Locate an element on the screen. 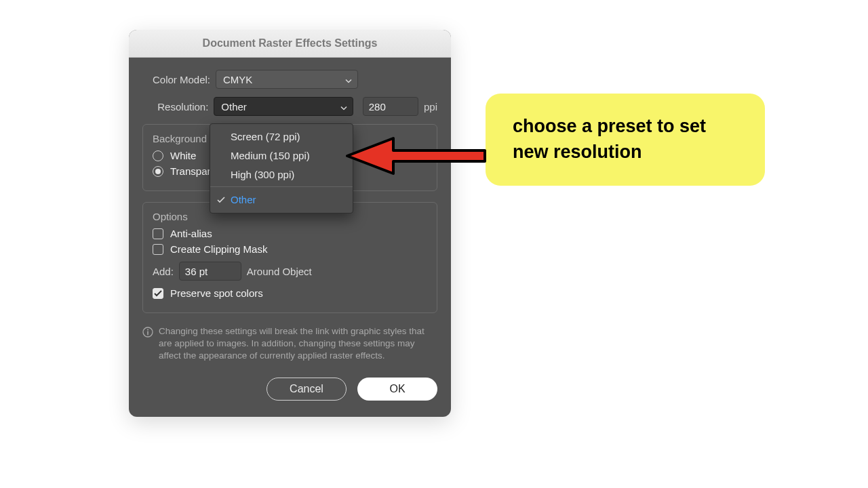 The height and width of the screenshot is (488, 868). menu-item-label: Screen (72 ppi) is located at coordinates (266, 137).